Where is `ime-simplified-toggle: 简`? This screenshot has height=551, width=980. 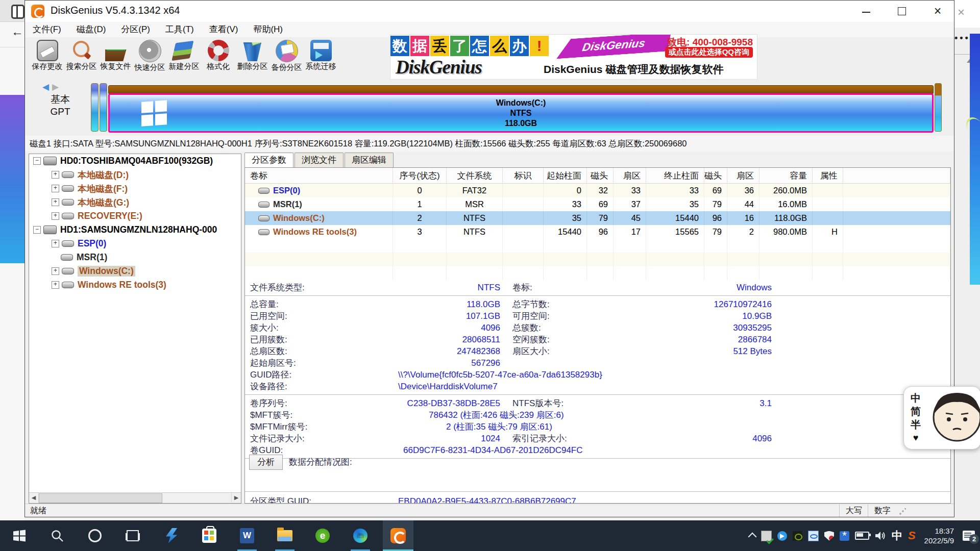
ime-simplified-toggle: 简 is located at coordinates (916, 411).